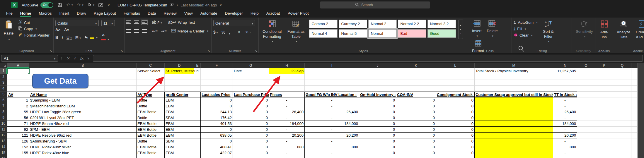 This screenshot has width=644, height=158. What do you see at coordinates (565, 83) in the screenshot?
I see `cell-N3` at bounding box center [565, 83].